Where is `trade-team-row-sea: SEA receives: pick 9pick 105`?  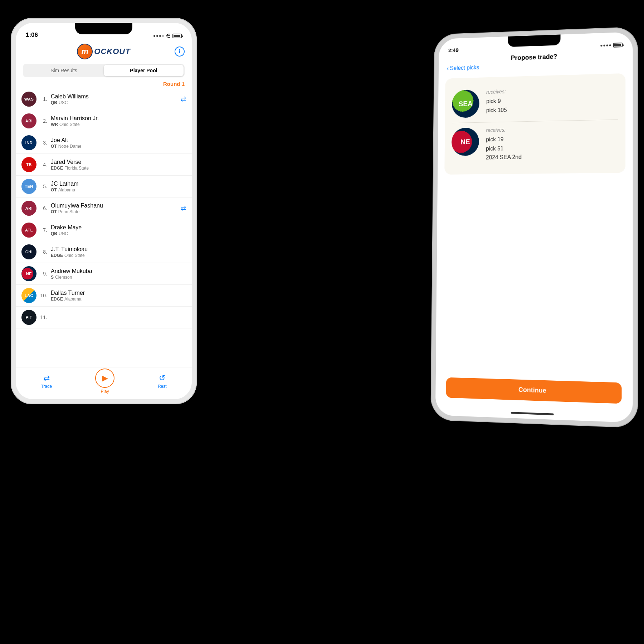
trade-team-row-sea: SEA receives: pick 9pick 105 is located at coordinates (535, 102).